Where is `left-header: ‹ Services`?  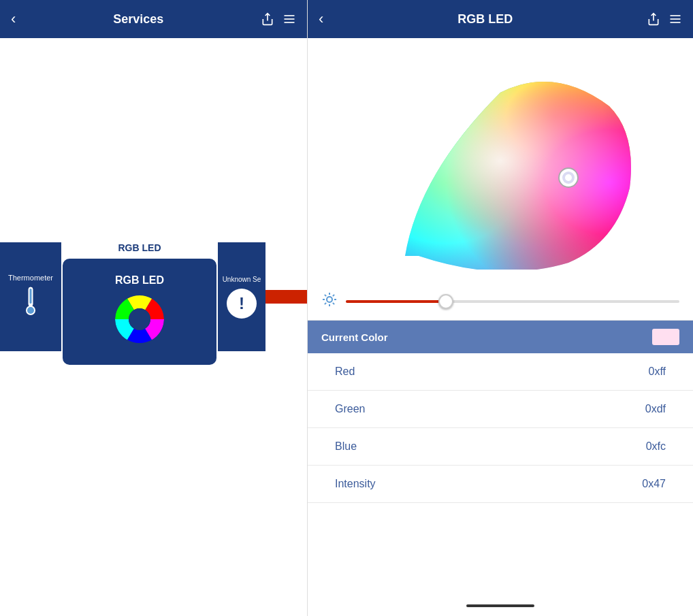 left-header: ‹ Services is located at coordinates (154, 19).